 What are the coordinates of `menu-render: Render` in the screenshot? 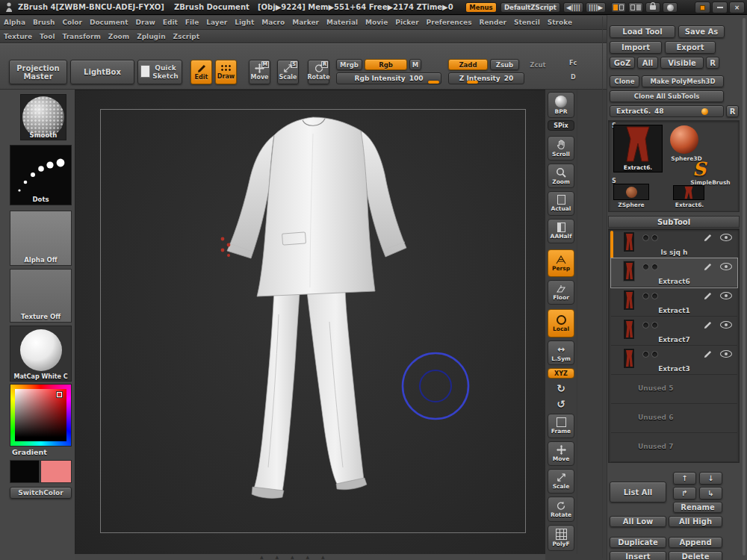 It's located at (493, 22).